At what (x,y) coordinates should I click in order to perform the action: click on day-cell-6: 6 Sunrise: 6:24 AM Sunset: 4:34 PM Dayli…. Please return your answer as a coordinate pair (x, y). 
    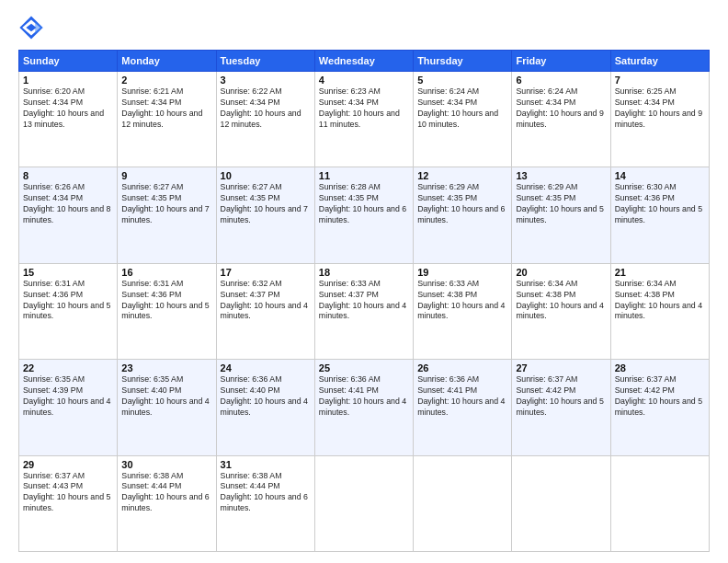
    Looking at the image, I should click on (561, 120).